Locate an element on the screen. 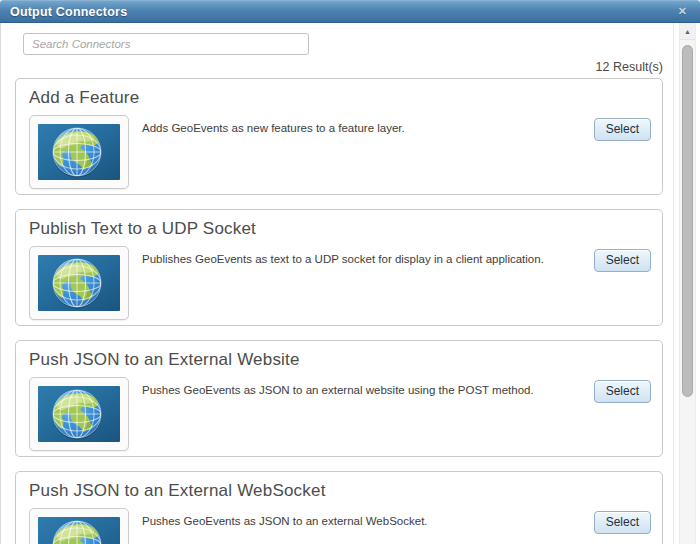  close-icon: ✕ is located at coordinates (682, 12).